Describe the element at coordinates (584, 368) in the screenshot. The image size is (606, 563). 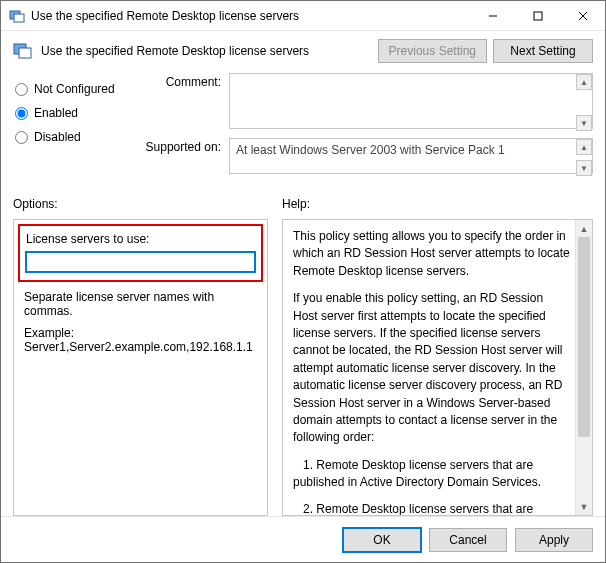
I see `help-scrollbar: ▲ ▼` at that location.